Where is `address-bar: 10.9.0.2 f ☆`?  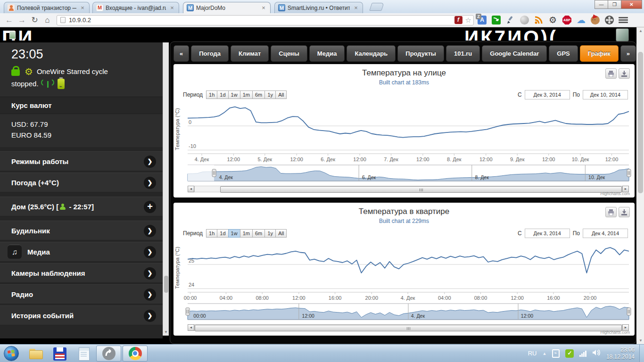 address-bar: 10.9.0.2 f ☆ is located at coordinates (265, 20).